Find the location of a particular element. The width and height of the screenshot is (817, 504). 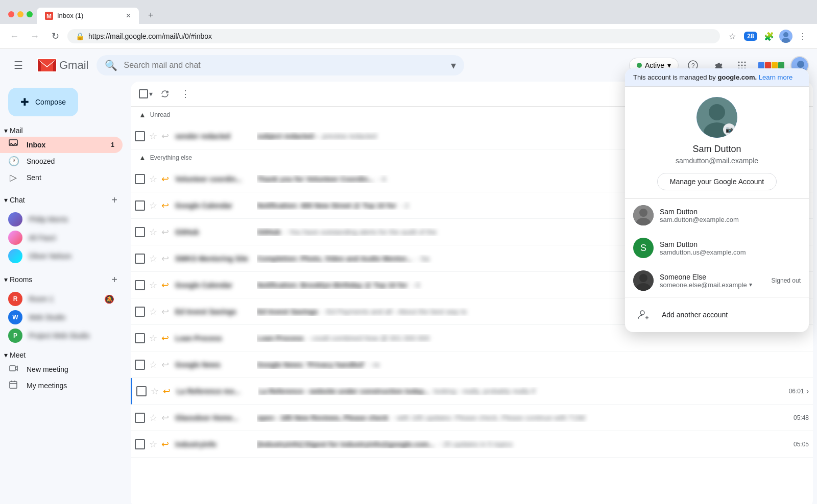

email-subject: Thank you for Volunteer Coordin... is located at coordinates (316, 179).